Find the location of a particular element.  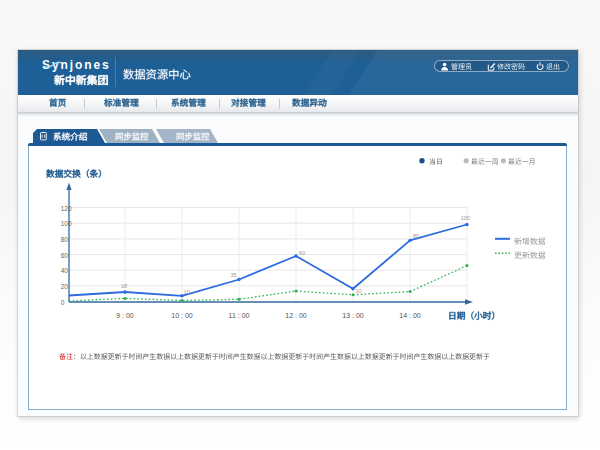

svg-text: 0 is located at coordinates (63, 302).